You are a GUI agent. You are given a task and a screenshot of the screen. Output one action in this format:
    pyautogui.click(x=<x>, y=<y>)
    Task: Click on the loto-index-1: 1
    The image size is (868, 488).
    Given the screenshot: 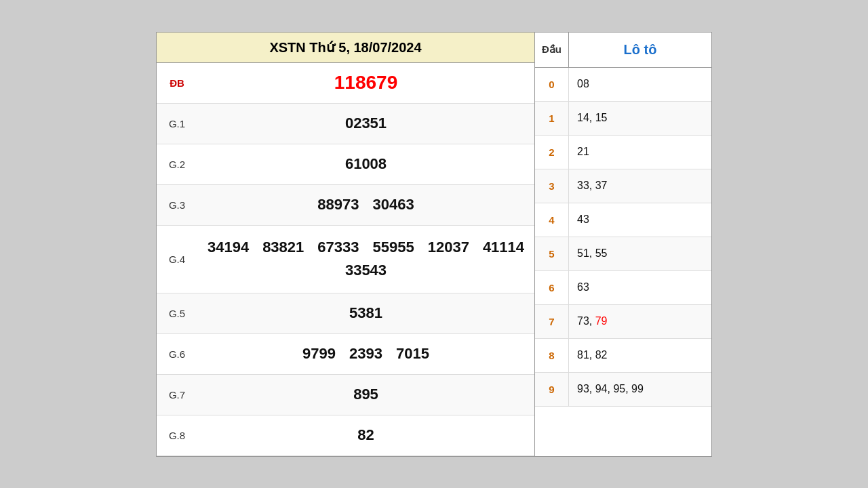 What is the action you would take?
    pyautogui.click(x=552, y=118)
    